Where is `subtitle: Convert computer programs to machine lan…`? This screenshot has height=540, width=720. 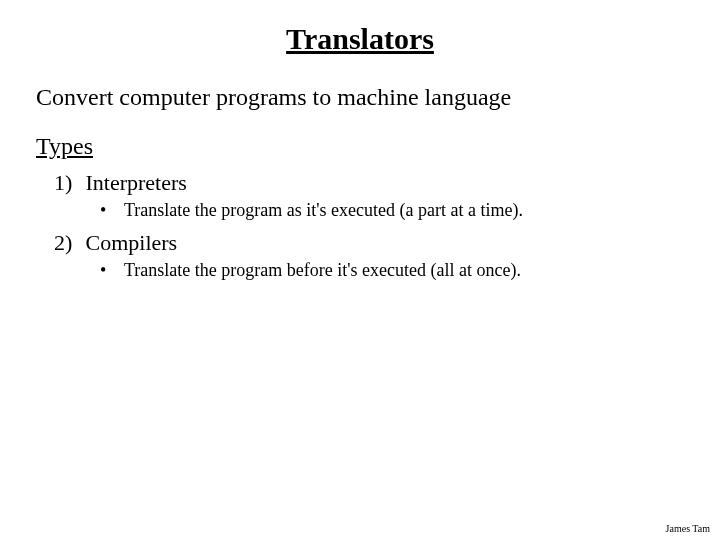
subtitle: Convert computer programs to machine lan… is located at coordinates (360, 98).